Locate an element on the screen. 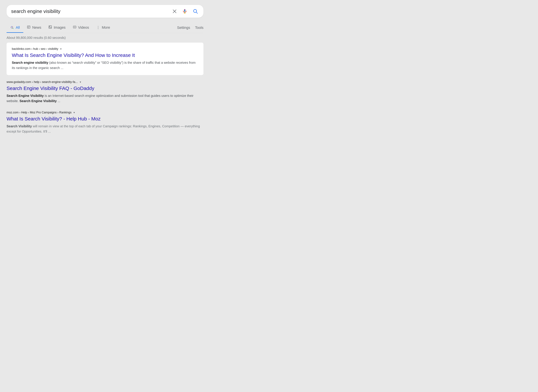 This screenshot has width=538, height=392. search-bar is located at coordinates (105, 11).